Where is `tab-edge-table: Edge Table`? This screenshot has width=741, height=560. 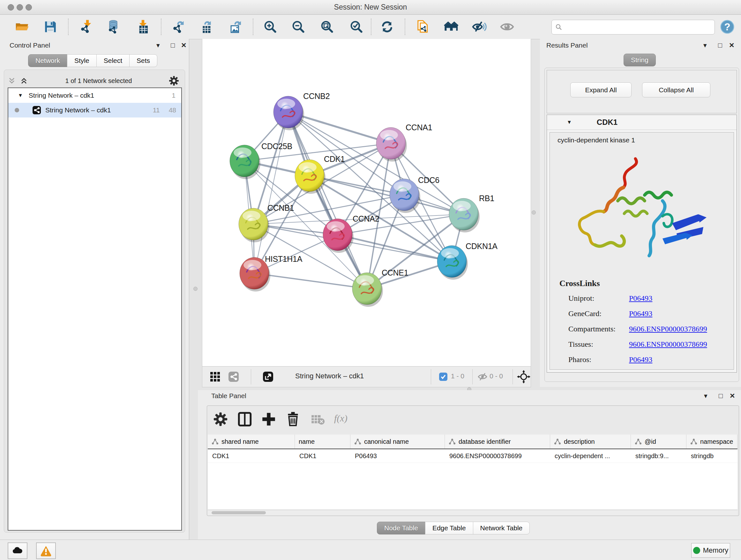 tab-edge-table: Edge Table is located at coordinates (449, 528).